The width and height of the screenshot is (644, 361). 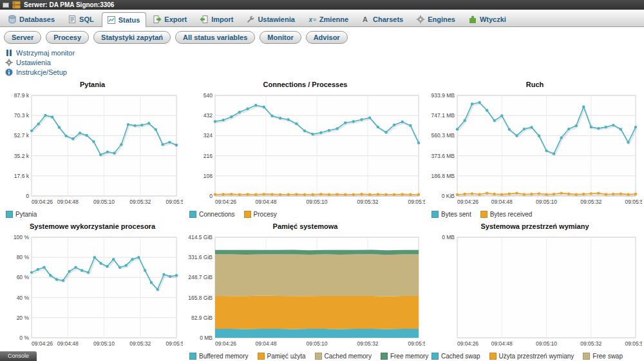 I want to click on chart-panel-traffic: Ruch 933.9 MB747.1 MB560.3 MB373.6 MB186…, so click(x=535, y=148).